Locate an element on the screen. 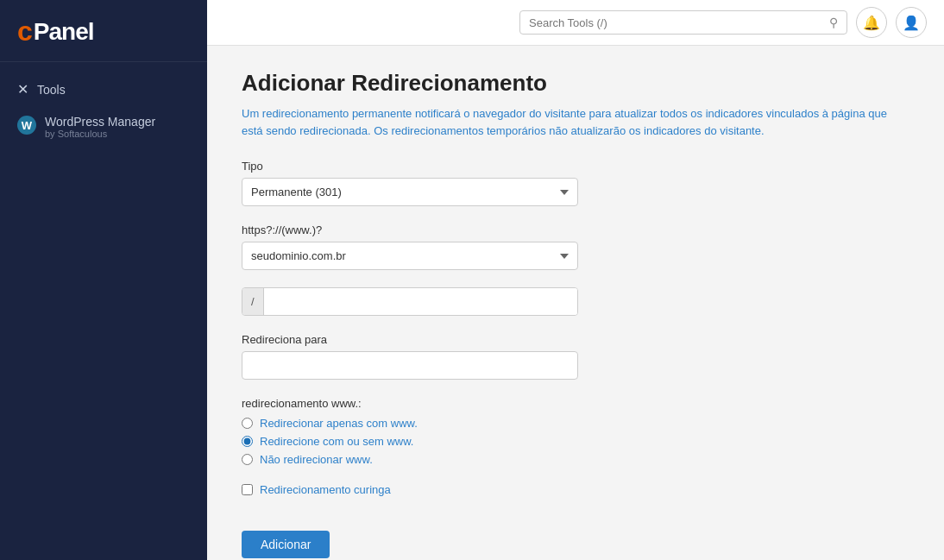  radio-www-or-not-input is located at coordinates (247, 442).